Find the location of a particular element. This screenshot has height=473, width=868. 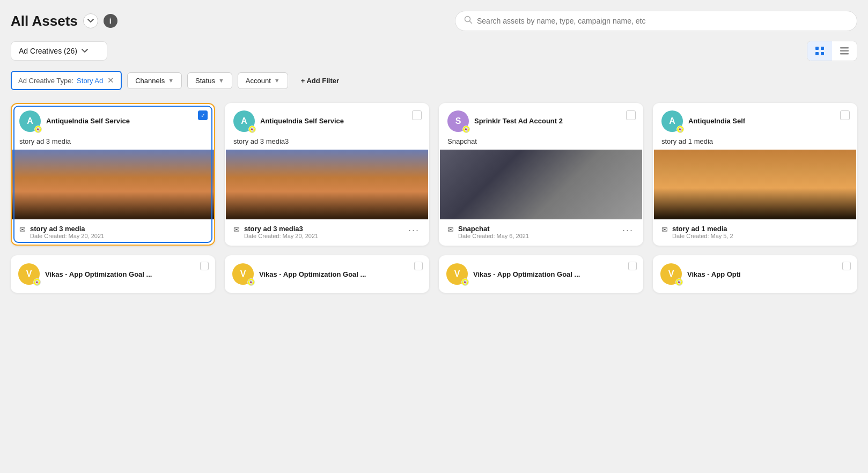

footer-date-2: Date Created: May 20, 2021 is located at coordinates (281, 236).